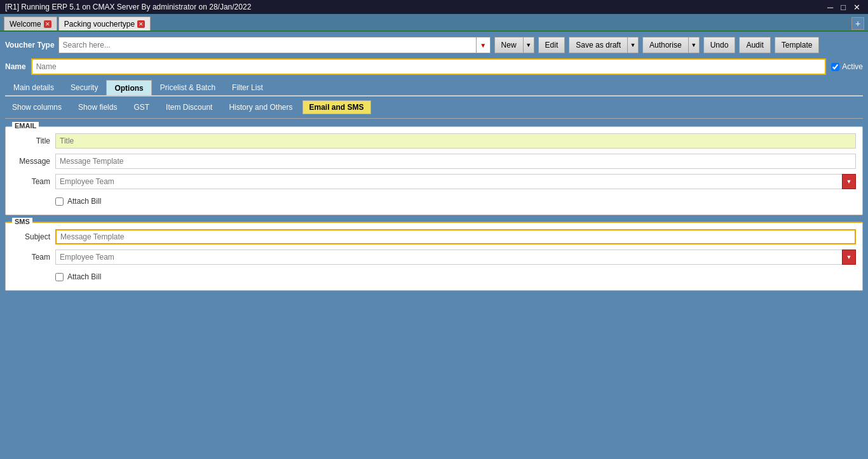  Describe the element at coordinates (434, 257) in the screenshot. I see `sms-team-row: Team ▼` at that location.